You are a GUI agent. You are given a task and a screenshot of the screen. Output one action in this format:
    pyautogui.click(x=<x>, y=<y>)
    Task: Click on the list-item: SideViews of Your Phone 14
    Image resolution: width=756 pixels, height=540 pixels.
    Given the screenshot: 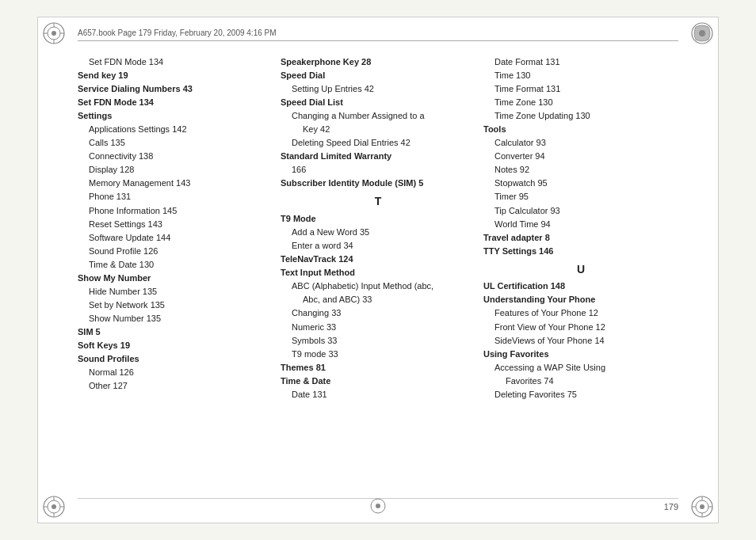 What is the action you would take?
    pyautogui.click(x=581, y=340)
    